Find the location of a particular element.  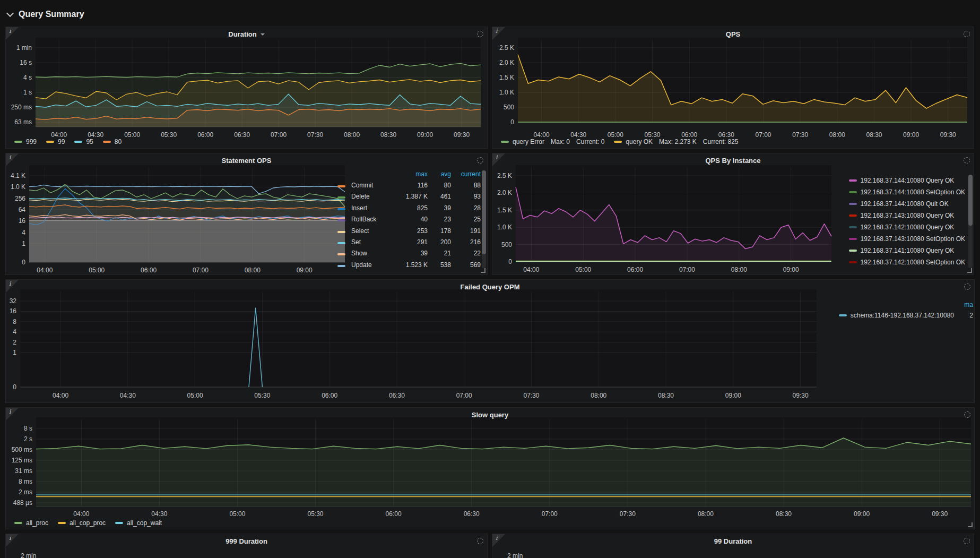

legend-item: 99 is located at coordinates (55, 142).